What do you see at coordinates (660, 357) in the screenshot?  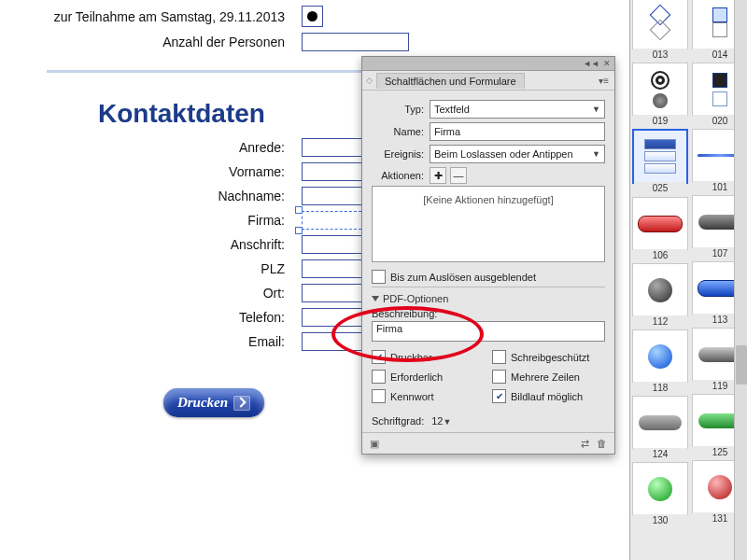 I see `palette-item-118: 118` at bounding box center [660, 357].